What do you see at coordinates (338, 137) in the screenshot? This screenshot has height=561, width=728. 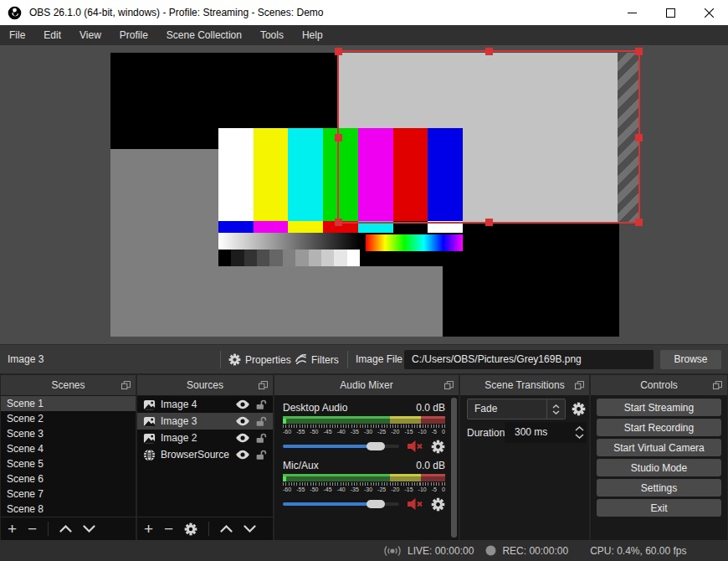 I see `selection-handle-middle-left` at bounding box center [338, 137].